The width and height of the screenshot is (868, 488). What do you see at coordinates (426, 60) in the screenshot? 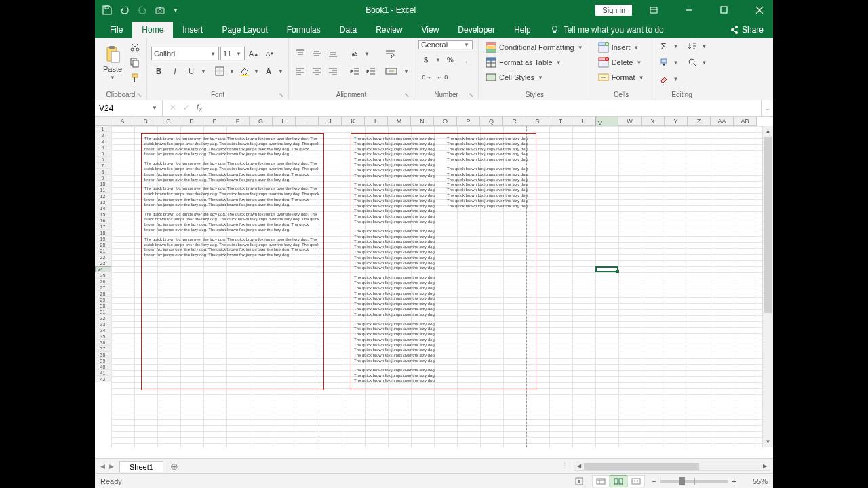
I see `currency-button: $` at bounding box center [426, 60].